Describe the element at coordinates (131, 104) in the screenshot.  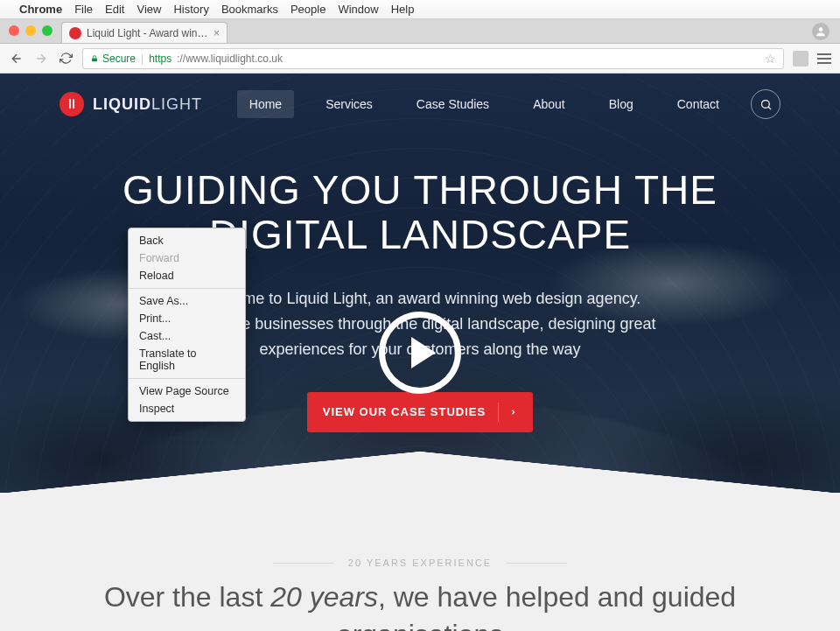
I see `site-logo: ll LIQUIDLIGHT` at that location.